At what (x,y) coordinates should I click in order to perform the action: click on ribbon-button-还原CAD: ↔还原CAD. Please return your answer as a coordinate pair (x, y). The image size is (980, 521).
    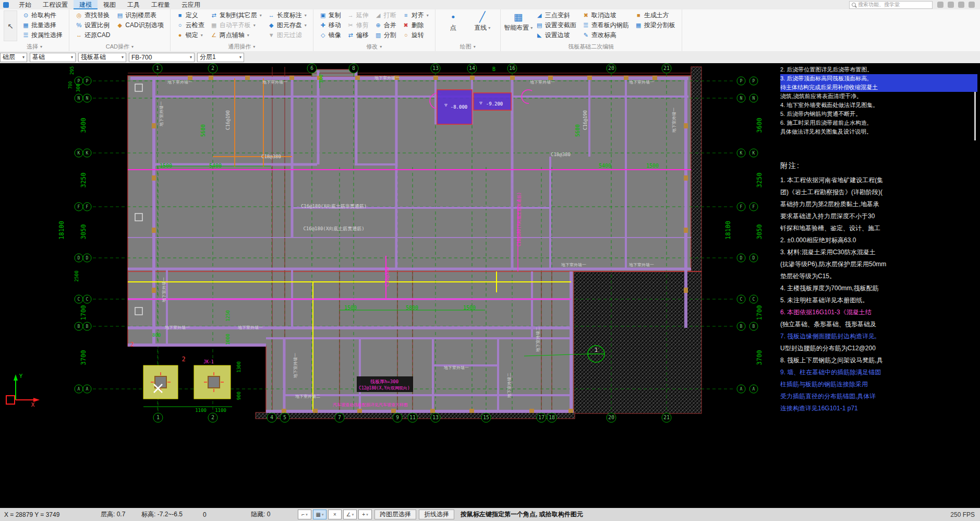
    Looking at the image, I should click on (93, 35).